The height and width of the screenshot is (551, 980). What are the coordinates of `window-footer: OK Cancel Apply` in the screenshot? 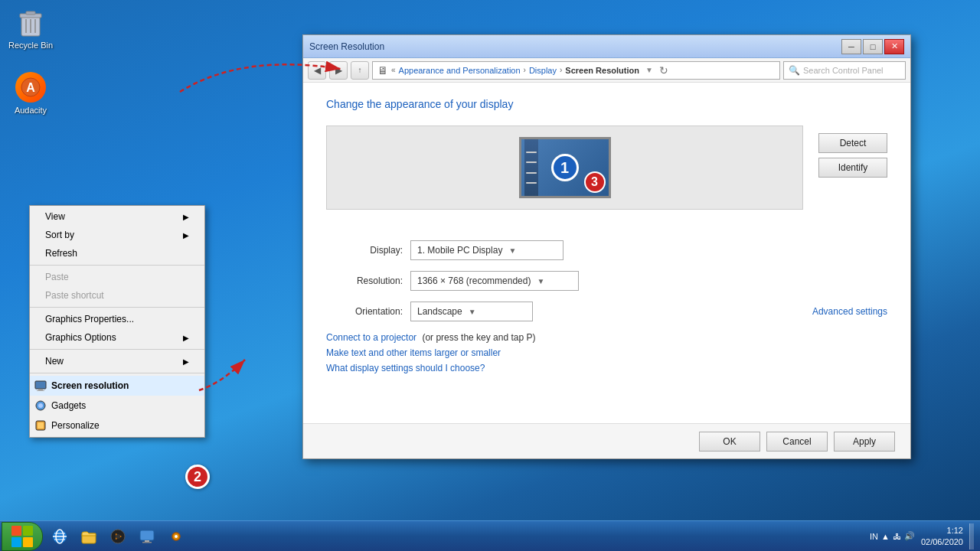 It's located at (606, 441).